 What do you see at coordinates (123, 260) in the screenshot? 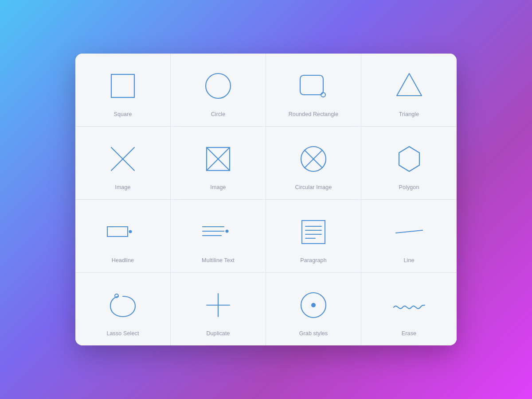
I see `cell-label-headline: Headline` at bounding box center [123, 260].